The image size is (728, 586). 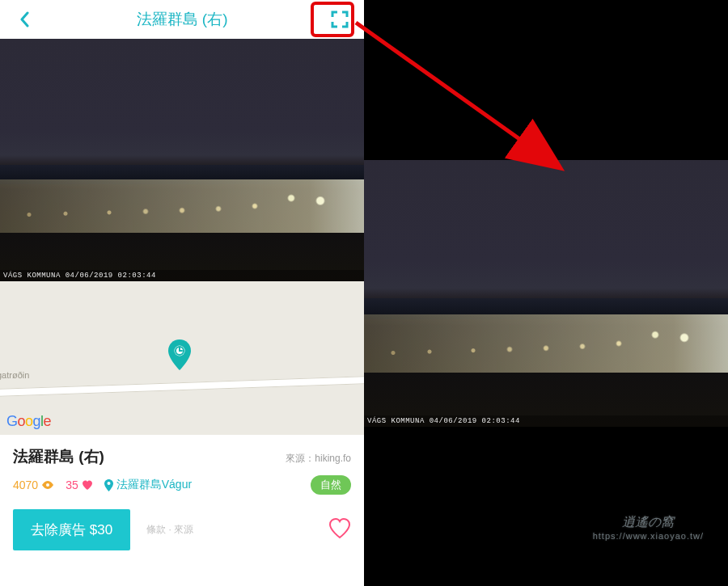 What do you see at coordinates (87, 485) in the screenshot?
I see `heart-icon` at bounding box center [87, 485].